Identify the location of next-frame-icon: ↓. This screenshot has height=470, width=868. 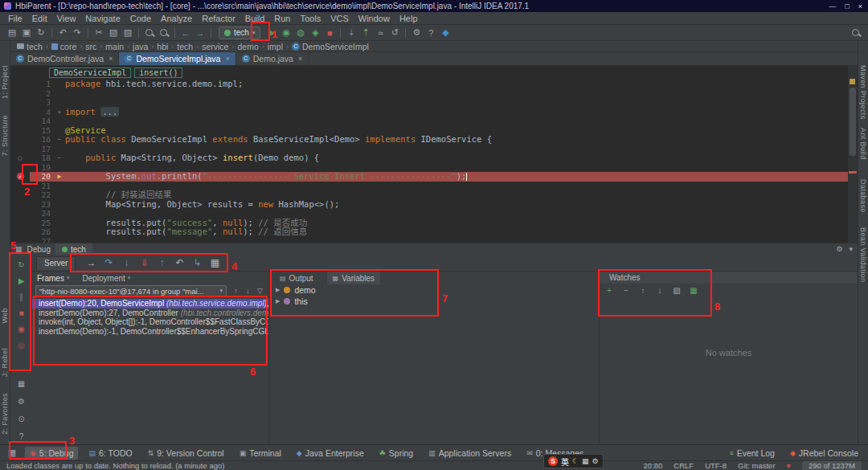
(248, 291).